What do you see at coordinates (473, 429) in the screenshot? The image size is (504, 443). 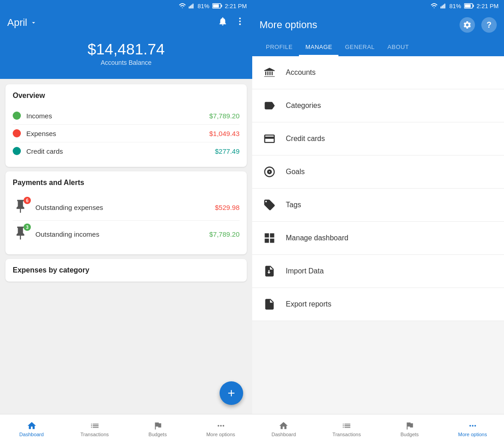 I see `right-nav-more: More options` at bounding box center [473, 429].